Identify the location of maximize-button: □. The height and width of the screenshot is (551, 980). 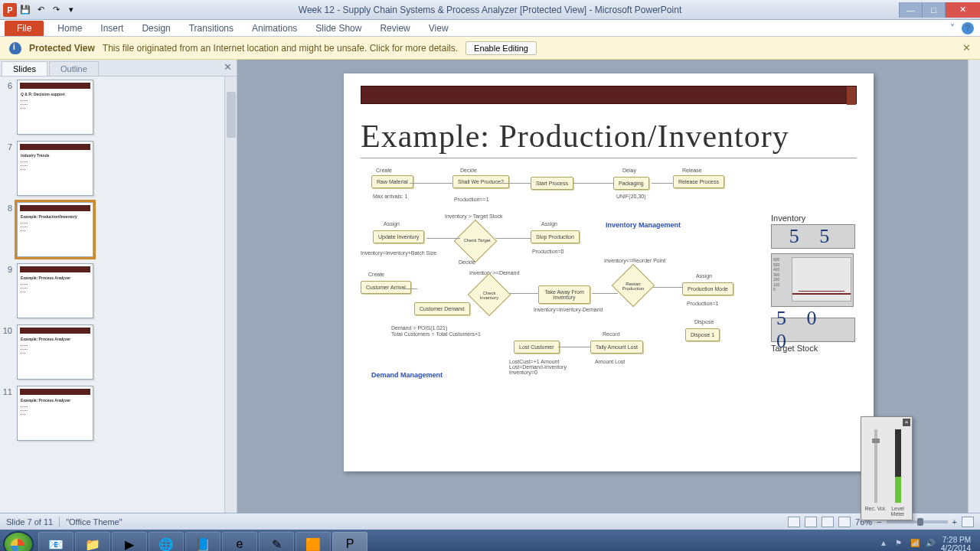
(933, 10).